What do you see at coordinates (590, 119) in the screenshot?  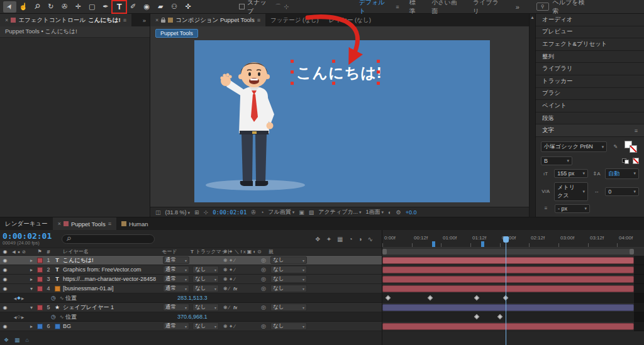 I see `panel-paragraph: 段落` at bounding box center [590, 119].